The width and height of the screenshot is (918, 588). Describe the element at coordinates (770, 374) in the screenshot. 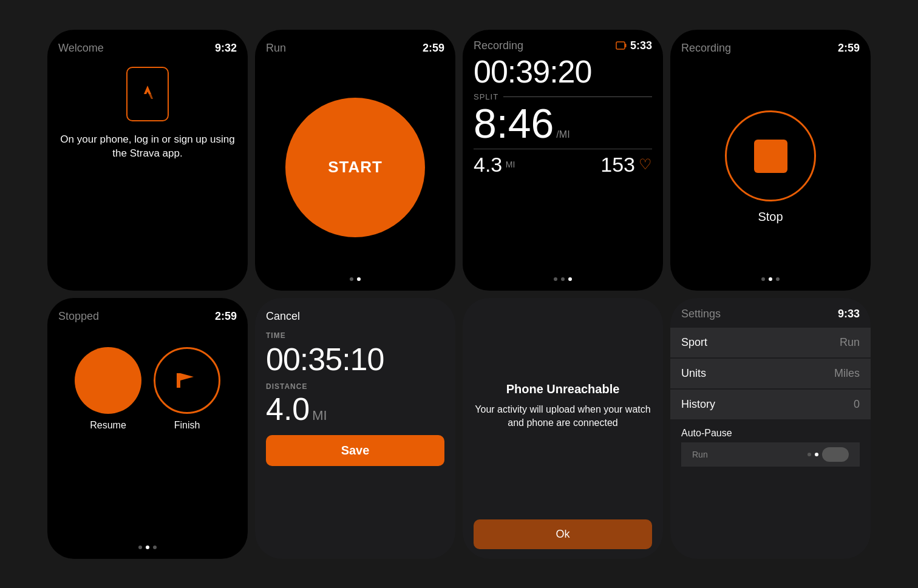

I see `settings-row-units: Units Miles` at that location.